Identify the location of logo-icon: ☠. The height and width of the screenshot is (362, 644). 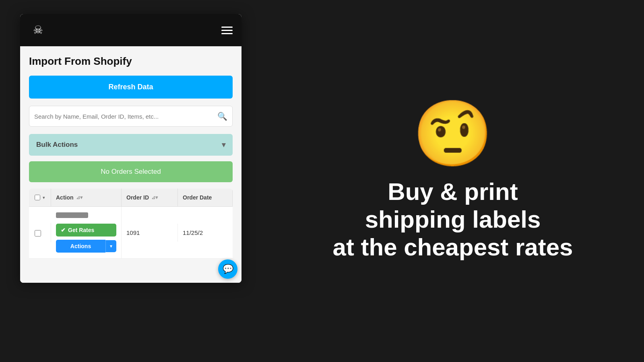
(38, 30).